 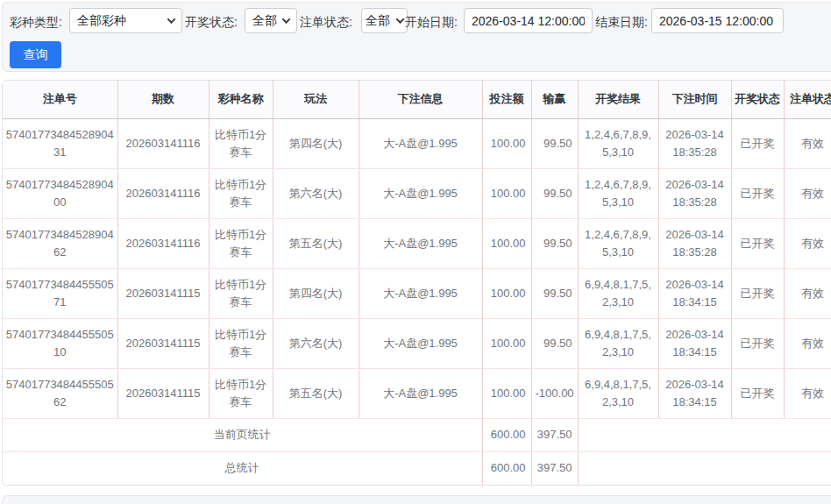 What do you see at coordinates (211, 23) in the screenshot?
I see `draw-status-label: 开奖状态:` at bounding box center [211, 23].